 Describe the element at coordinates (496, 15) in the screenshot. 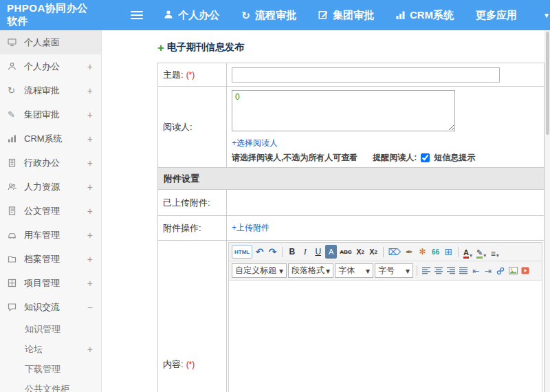

I see `nav-label: 更多应用` at that location.